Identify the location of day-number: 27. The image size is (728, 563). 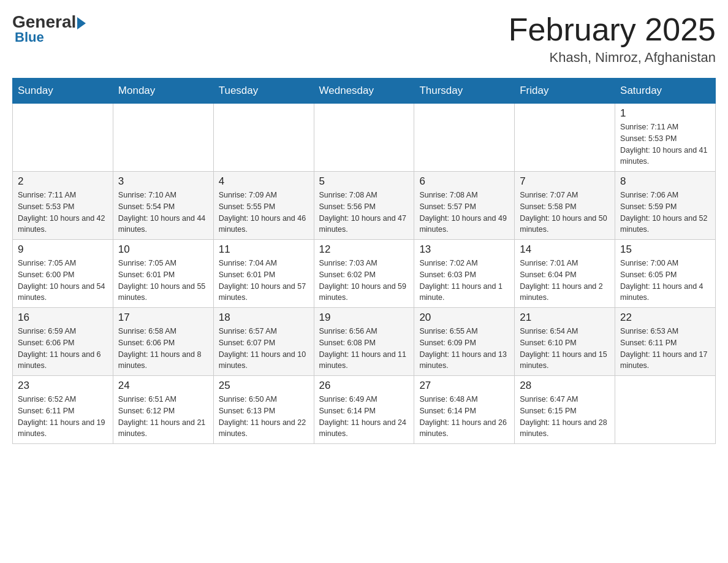
(464, 386).